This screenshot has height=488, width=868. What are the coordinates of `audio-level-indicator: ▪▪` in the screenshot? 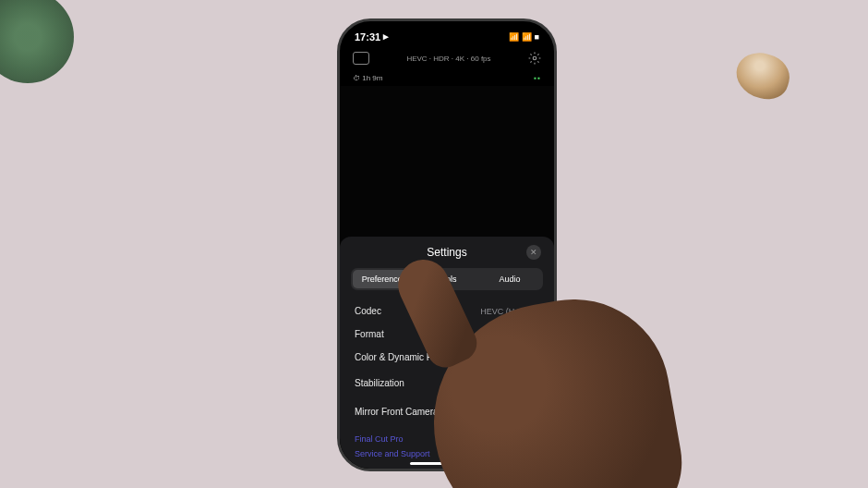 It's located at (537, 78).